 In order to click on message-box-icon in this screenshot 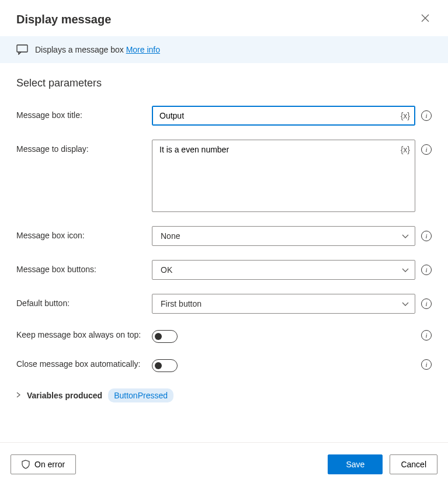, I will do `click(22, 50)`.